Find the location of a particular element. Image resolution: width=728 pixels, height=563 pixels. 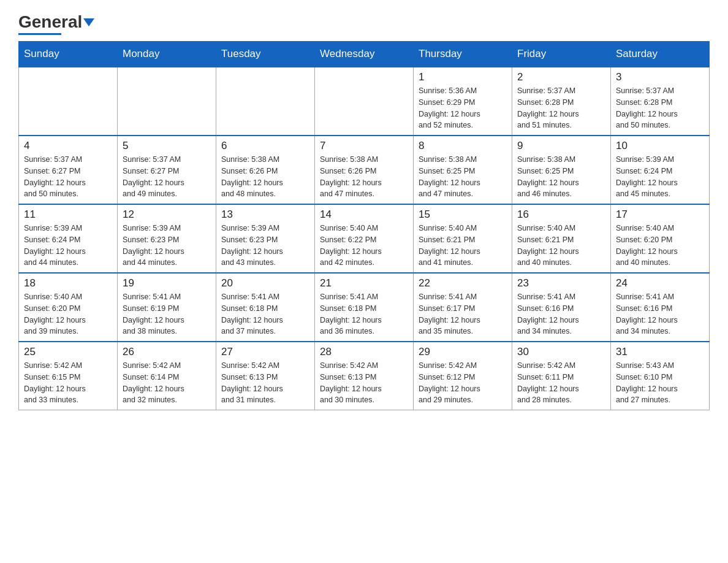

day-number: 5 is located at coordinates (167, 146).